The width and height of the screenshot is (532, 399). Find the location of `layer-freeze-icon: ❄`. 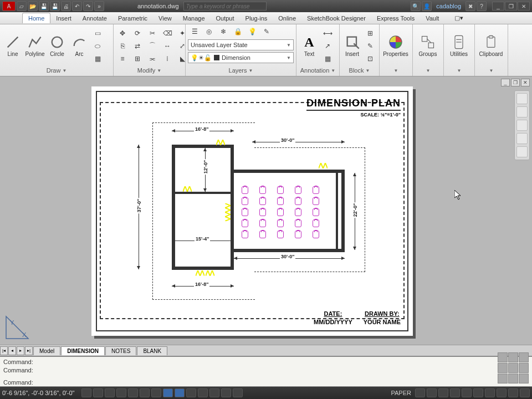

layer-freeze-icon: ❄ is located at coordinates (223, 32).